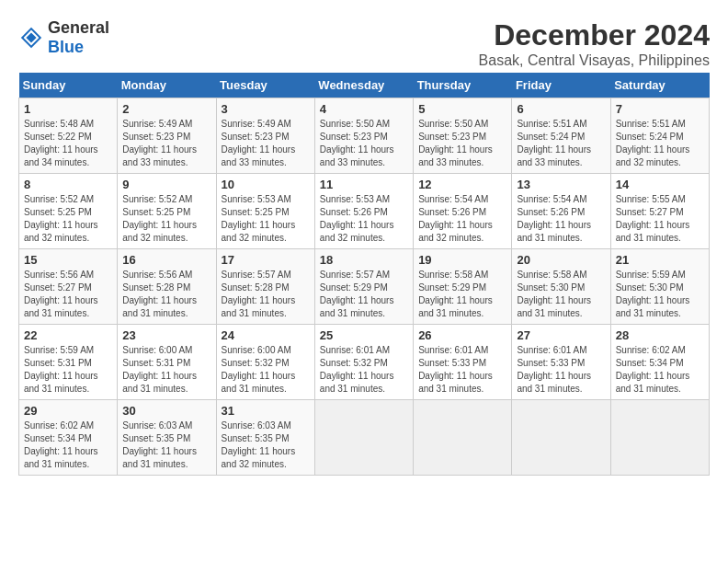 The height and width of the screenshot is (563, 728). I want to click on logo-icon, so click(31, 38).